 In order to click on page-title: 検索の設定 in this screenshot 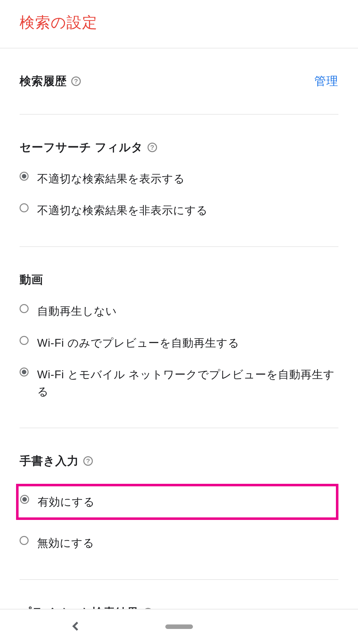, I will do `click(179, 23)`.